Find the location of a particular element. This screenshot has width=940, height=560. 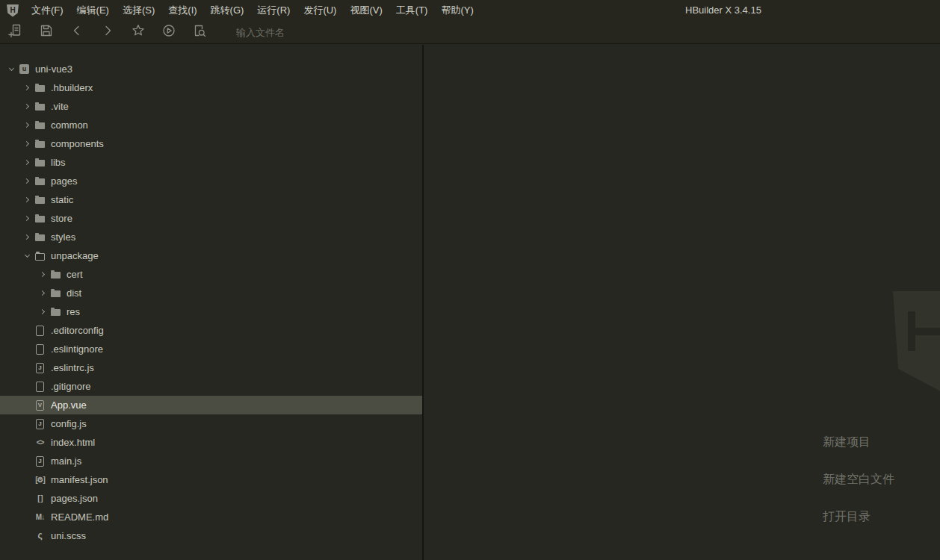

forward-button is located at coordinates (108, 32).